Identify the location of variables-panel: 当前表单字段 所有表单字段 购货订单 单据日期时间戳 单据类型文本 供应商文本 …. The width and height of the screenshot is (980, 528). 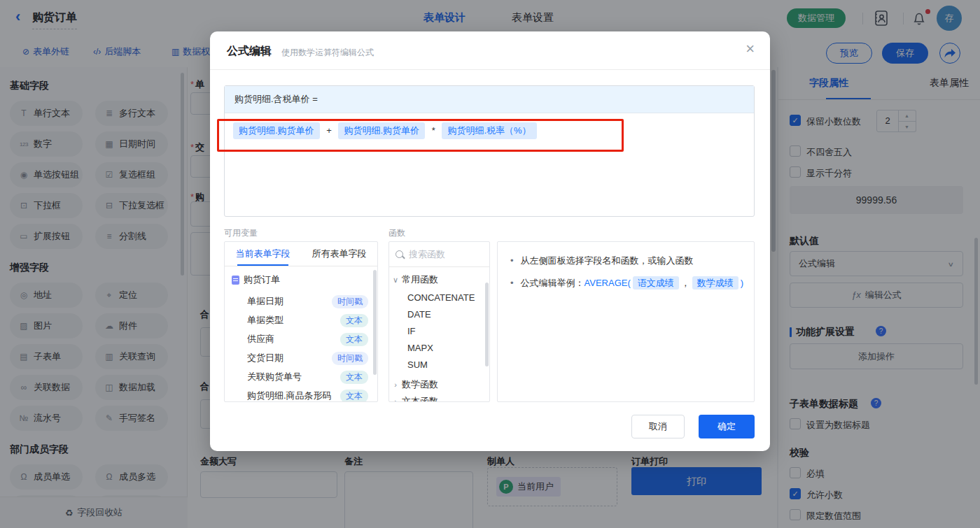
(301, 322).